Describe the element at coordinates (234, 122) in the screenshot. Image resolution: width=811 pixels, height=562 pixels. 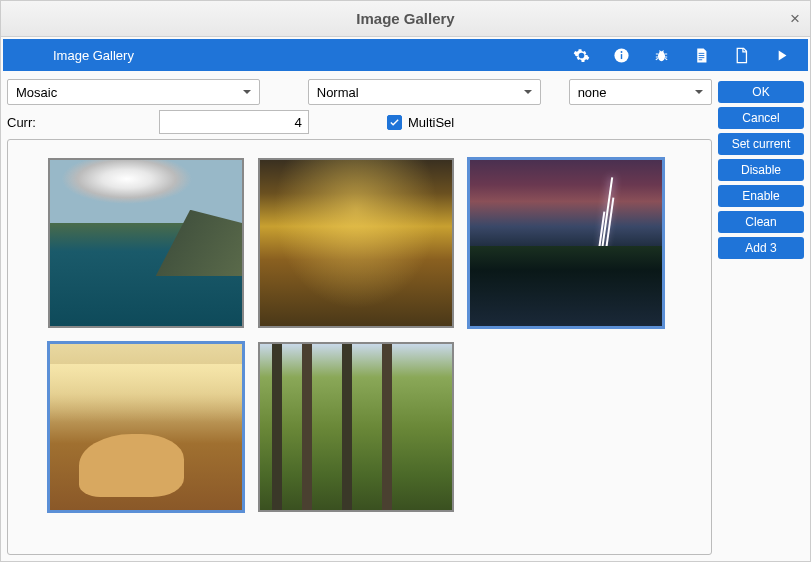
I see `curr-input` at that location.